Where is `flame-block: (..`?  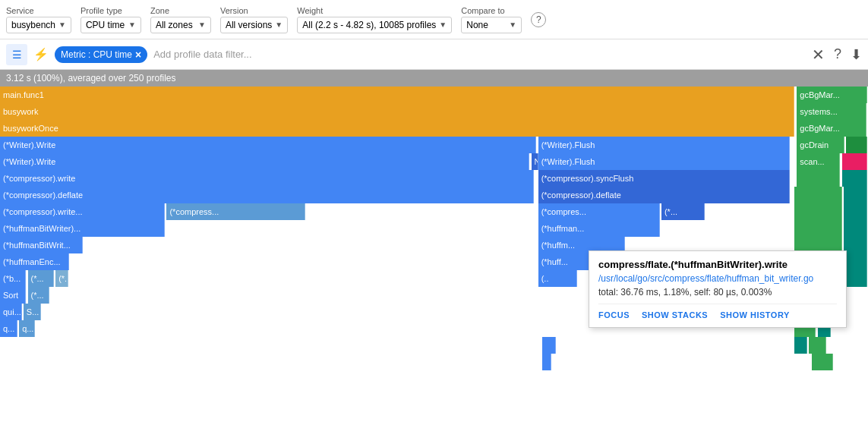
flame-block: (.. is located at coordinates (557, 279).